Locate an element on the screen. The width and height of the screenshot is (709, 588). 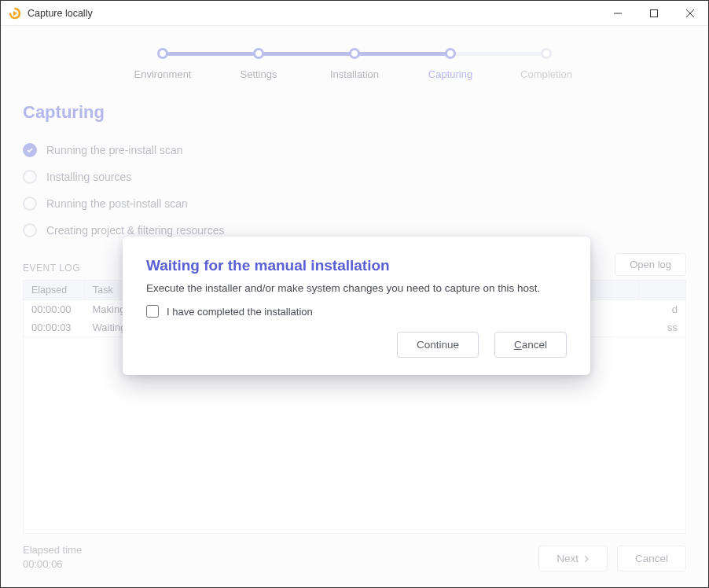
maximize-button is located at coordinates (654, 13).